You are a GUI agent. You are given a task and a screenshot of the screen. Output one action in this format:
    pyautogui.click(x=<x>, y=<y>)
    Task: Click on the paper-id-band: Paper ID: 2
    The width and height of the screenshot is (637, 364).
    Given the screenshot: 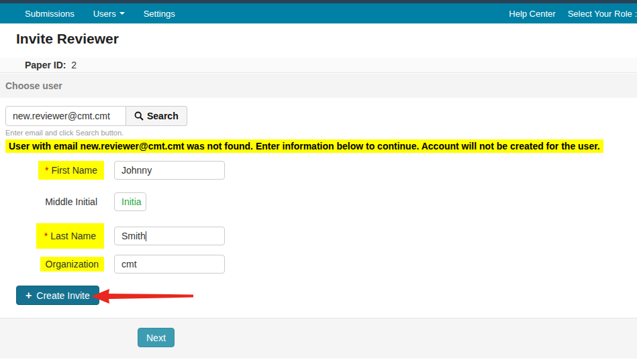 What is the action you would take?
    pyautogui.click(x=318, y=66)
    